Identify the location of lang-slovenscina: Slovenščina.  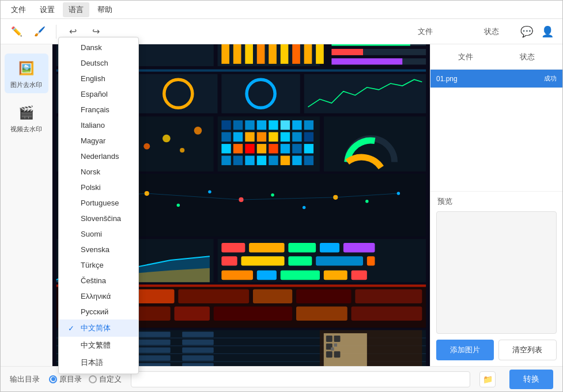
(99, 219).